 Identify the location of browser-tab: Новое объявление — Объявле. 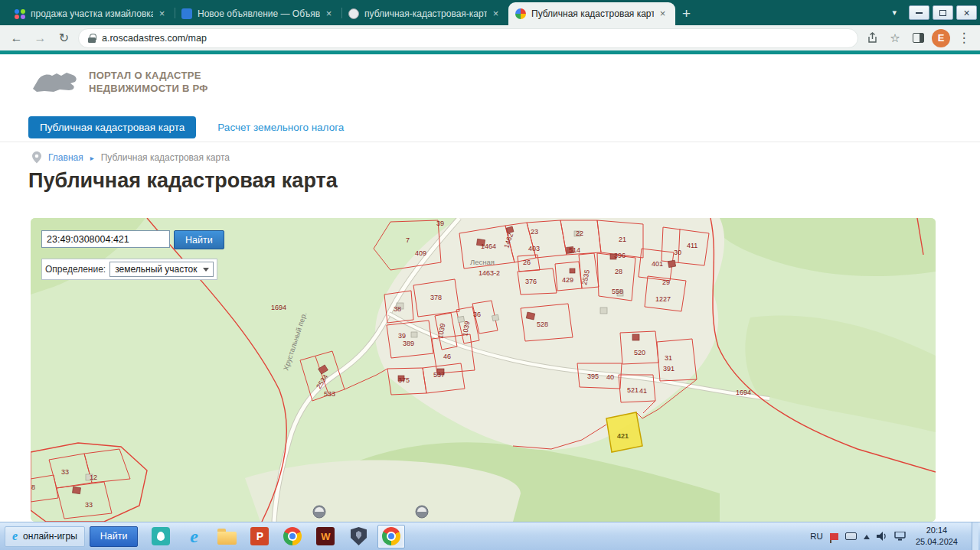
(258, 14).